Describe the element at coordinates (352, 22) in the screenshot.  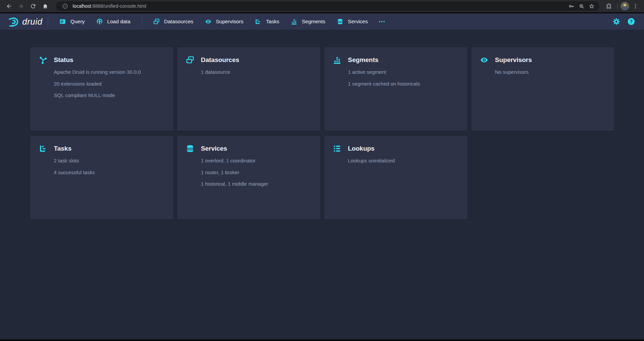
I see `nav-item-services: Services` at that location.